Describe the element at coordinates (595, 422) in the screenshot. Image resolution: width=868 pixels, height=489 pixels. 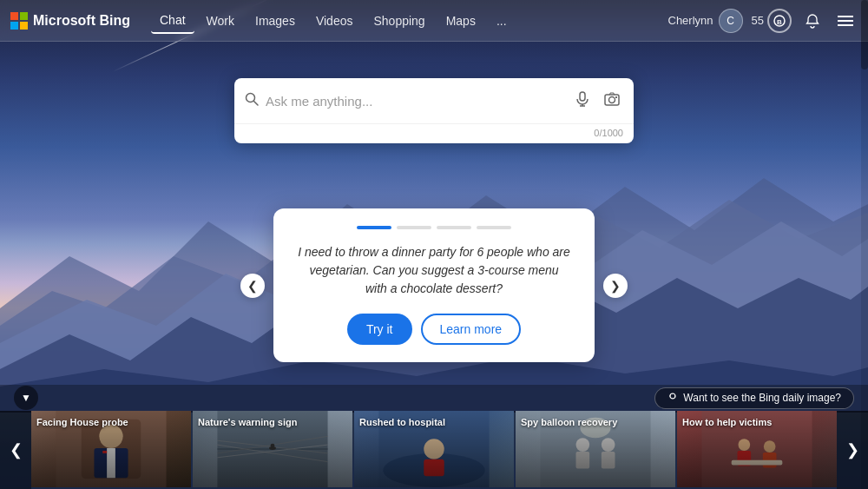
I see `news-card-4-title: Spy balloon recovery` at that location.